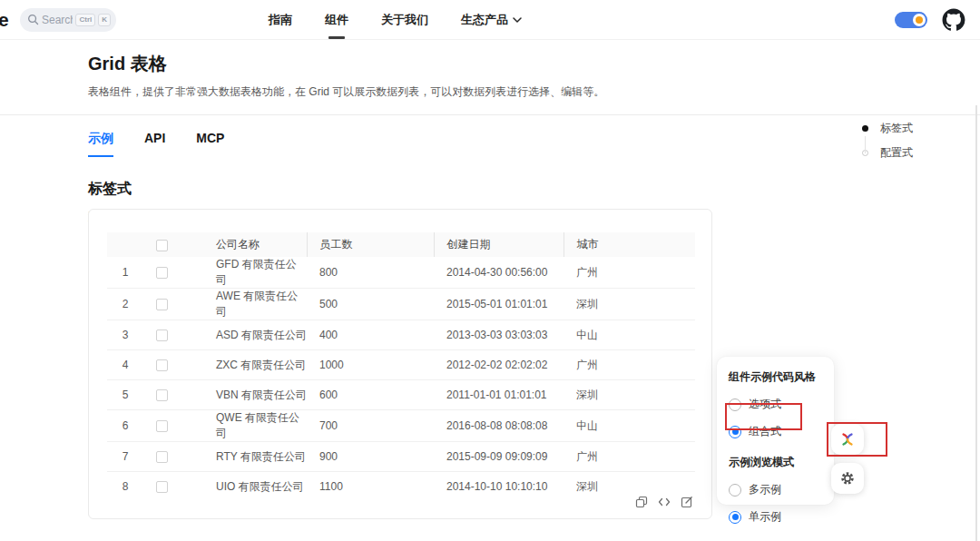 Image resolution: width=980 pixels, height=541 pixels. I want to click on code-icon, so click(664, 502).